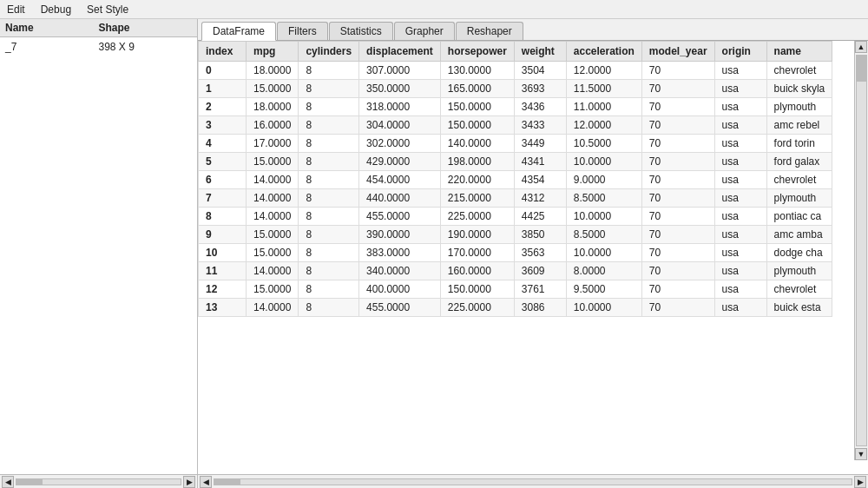 This screenshot has height=488, width=868. I want to click on cell-6-5: 4354, so click(540, 181).